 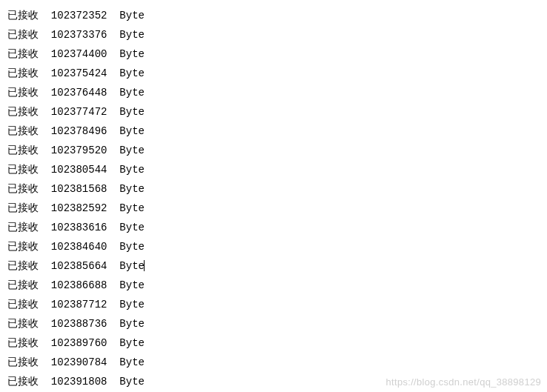 What do you see at coordinates (79, 286) in the screenshot?
I see `log-value: 102386688` at bounding box center [79, 286].